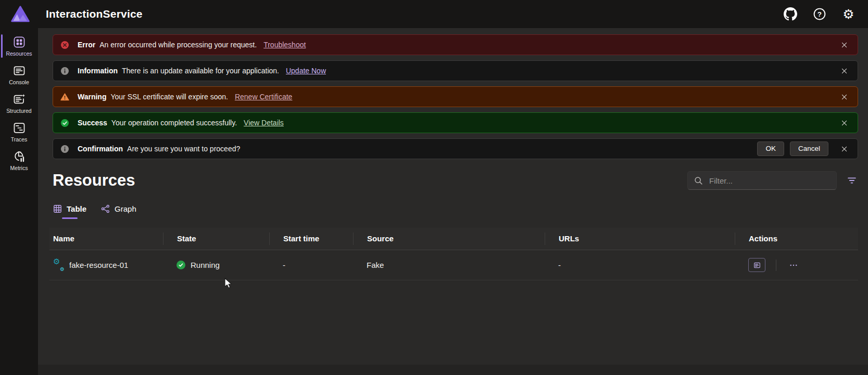  I want to click on actions-divider, so click(776, 265).